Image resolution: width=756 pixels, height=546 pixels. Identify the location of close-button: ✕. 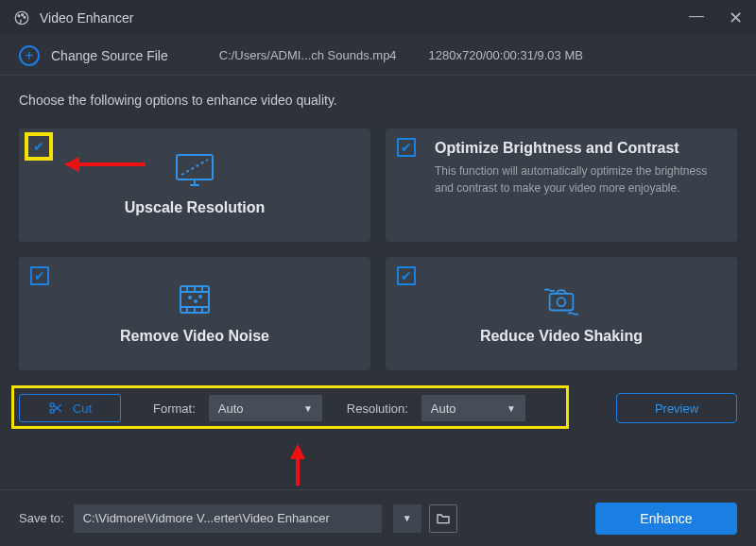
(735, 18).